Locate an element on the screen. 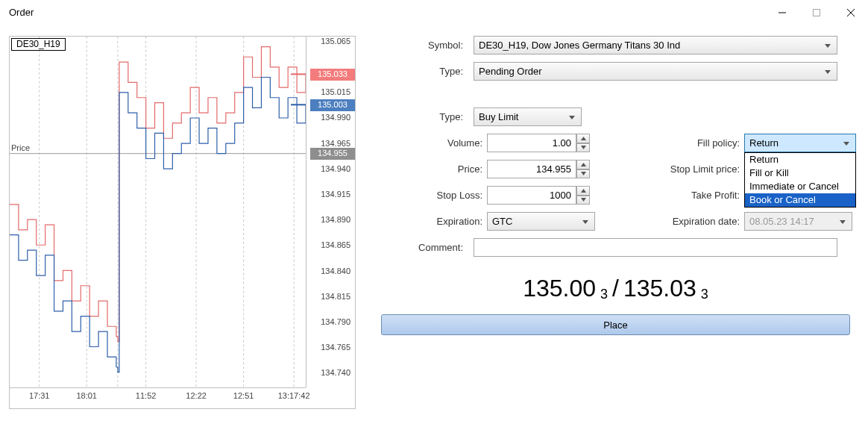  stoploss-spinner is located at coordinates (541, 196).